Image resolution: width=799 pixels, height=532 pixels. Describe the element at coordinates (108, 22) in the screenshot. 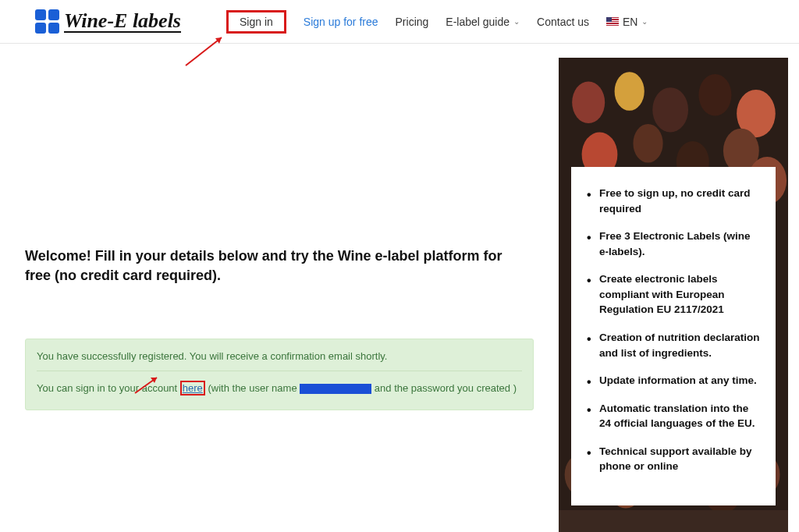

I see `logo: Wine-E labels` at that location.